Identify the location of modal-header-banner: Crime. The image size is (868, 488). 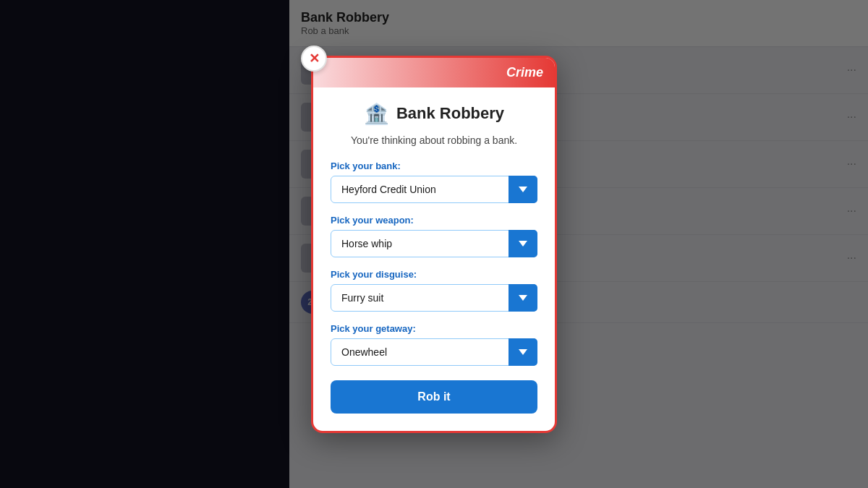
(434, 72).